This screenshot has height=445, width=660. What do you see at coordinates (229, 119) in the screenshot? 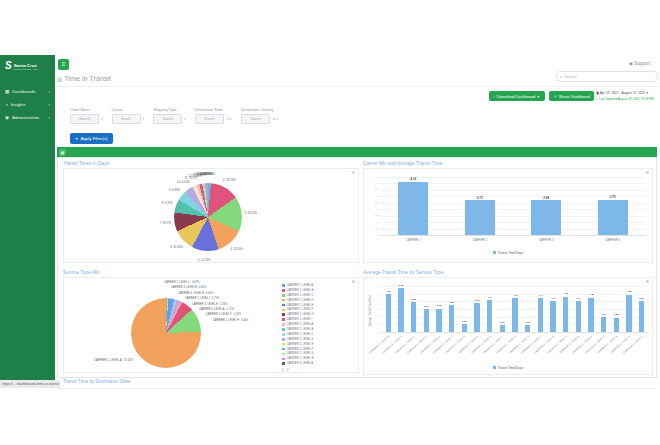
I see `filter-selected-count: +1 ▾` at bounding box center [229, 119].